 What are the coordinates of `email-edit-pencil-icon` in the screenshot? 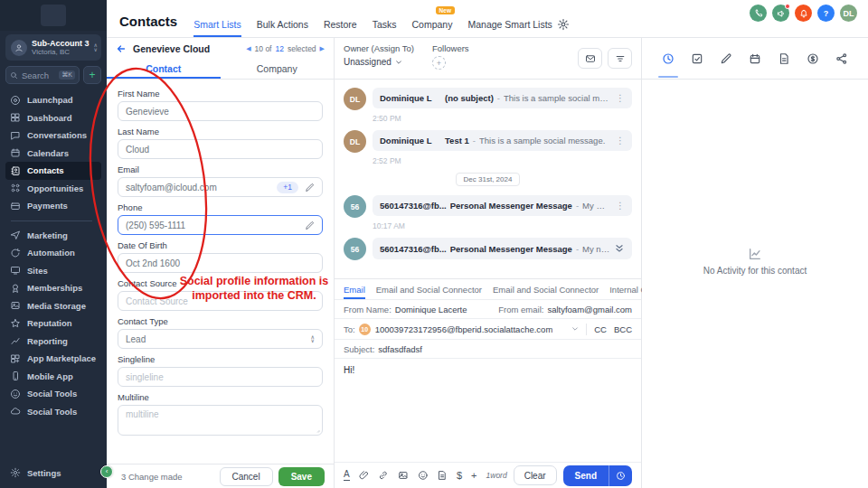 It's located at (309, 188).